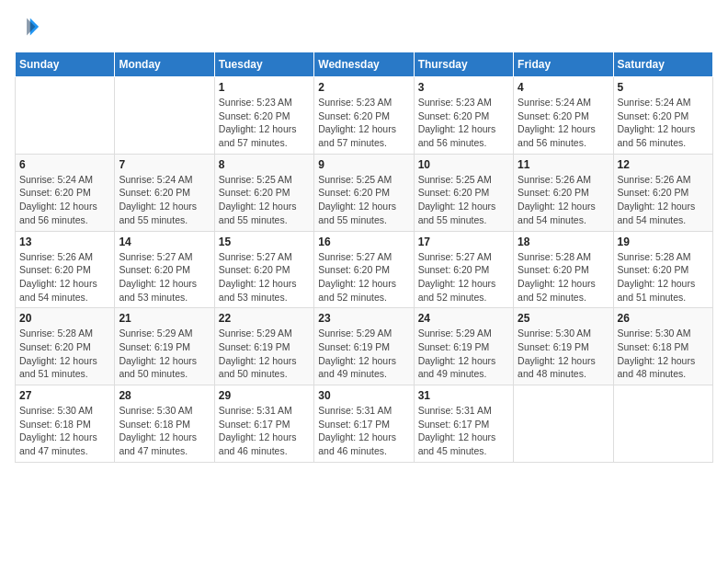  I want to click on day-number: 24, so click(463, 318).